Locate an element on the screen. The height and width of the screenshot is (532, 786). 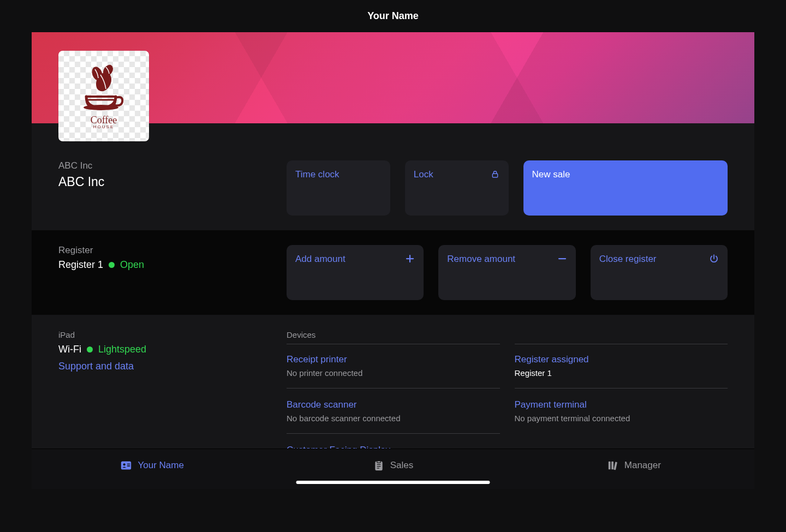
logo-subcaption: HOUSE is located at coordinates (104, 127).